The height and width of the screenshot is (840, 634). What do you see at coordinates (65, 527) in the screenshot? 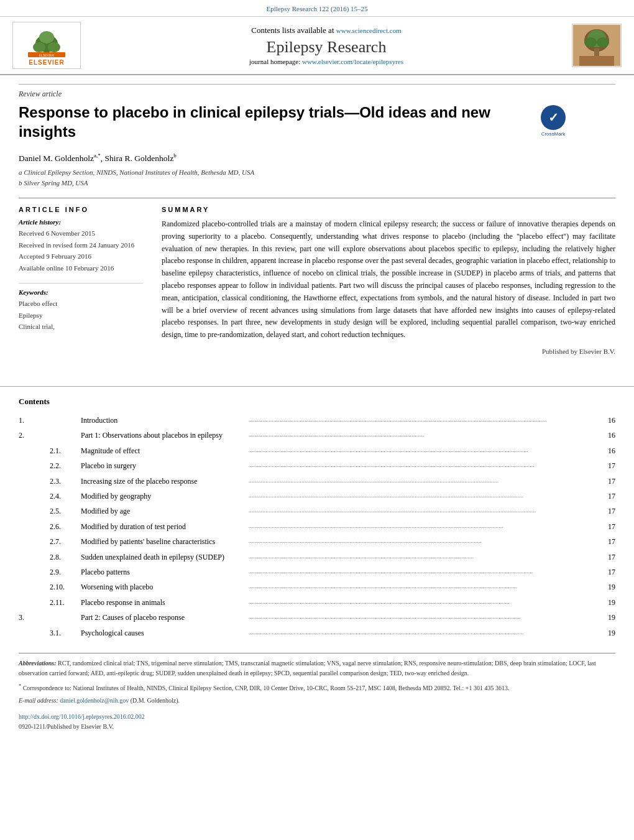
I see `toc-sub: 2.6.` at bounding box center [65, 527].